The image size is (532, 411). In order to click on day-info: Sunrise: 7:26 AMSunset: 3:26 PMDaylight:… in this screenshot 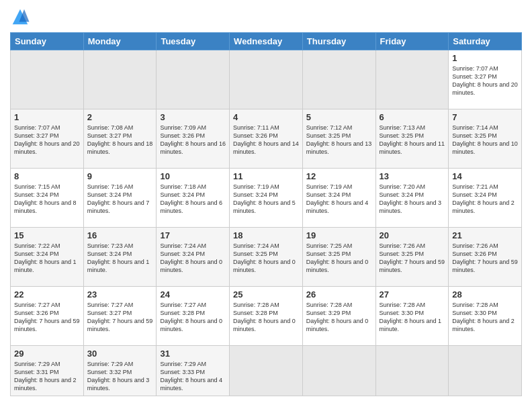, I will do `click(485, 258)`.